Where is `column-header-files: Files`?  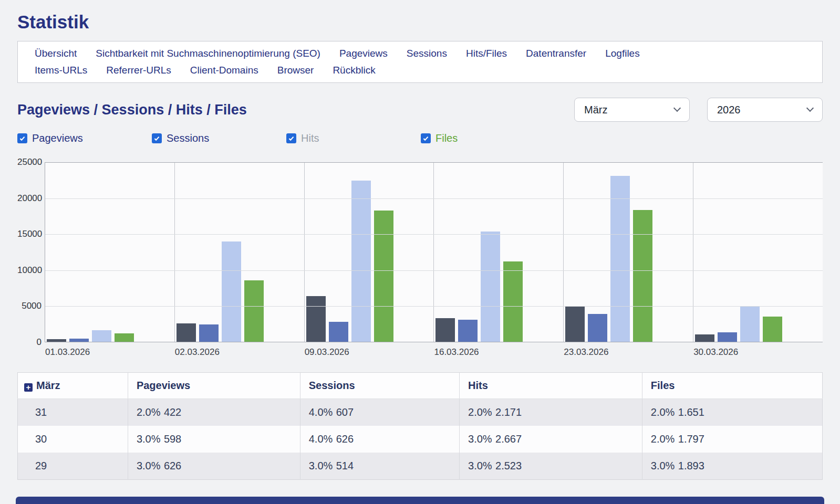
column-header-files: Files is located at coordinates (732, 386).